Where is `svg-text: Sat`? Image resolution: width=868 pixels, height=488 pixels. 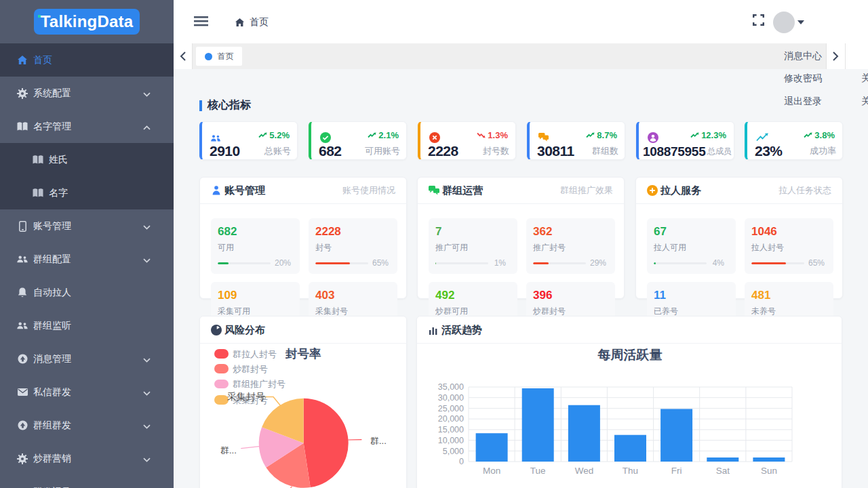
svg-text: Sat is located at coordinates (723, 470).